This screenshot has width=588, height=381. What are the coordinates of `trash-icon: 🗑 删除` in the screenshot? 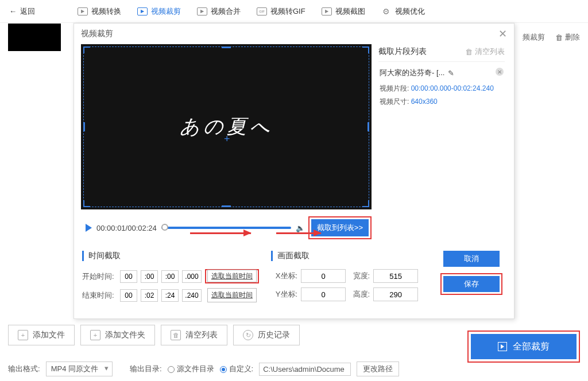 It's located at (567, 37).